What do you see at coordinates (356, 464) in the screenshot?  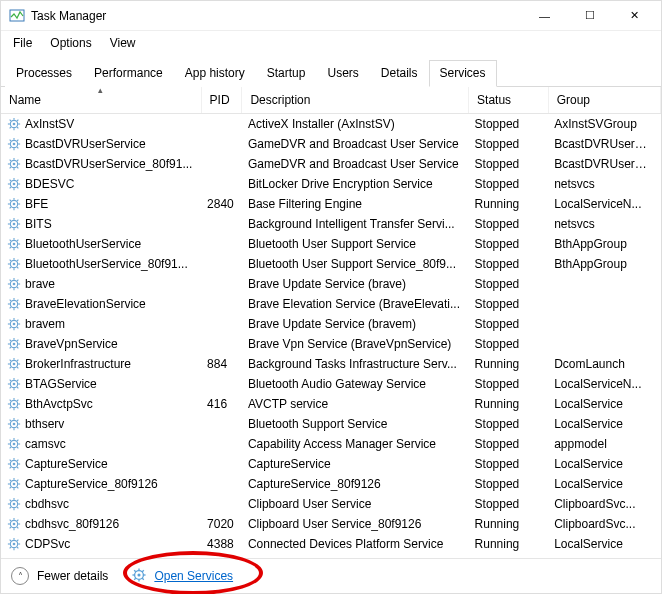 I see `service-description: CaptureService` at bounding box center [356, 464].